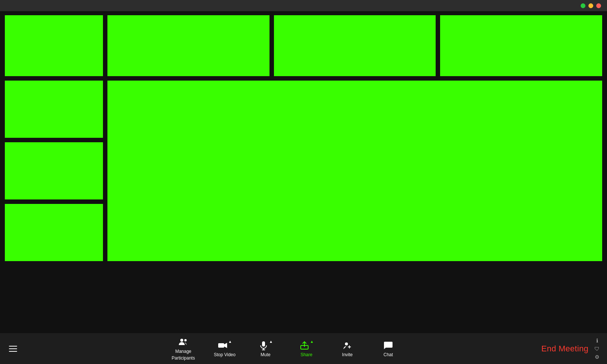 This screenshot has width=607, height=364. I want to click on manage-participants-label2: Participants, so click(184, 358).